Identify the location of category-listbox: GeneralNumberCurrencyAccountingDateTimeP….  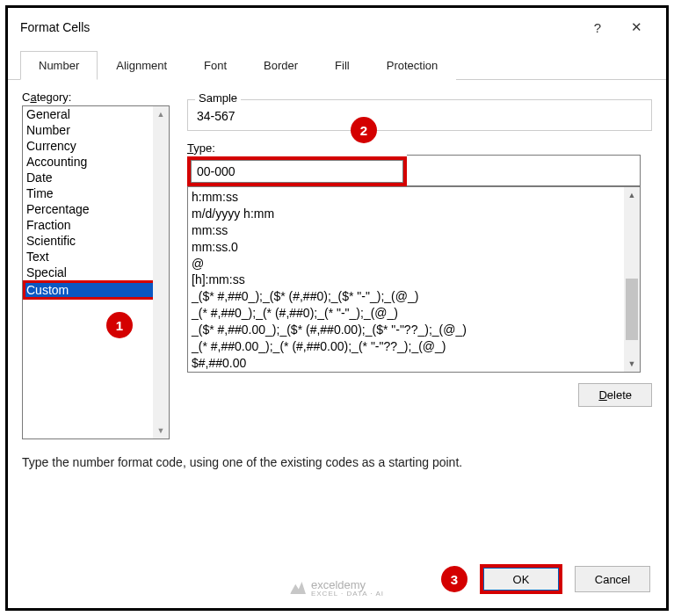
(96, 272).